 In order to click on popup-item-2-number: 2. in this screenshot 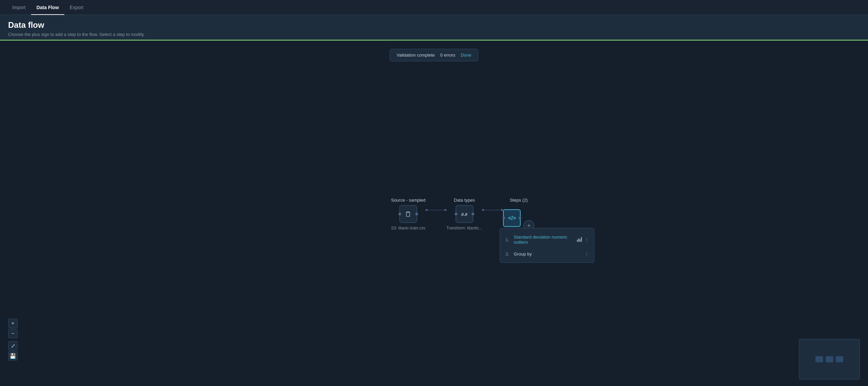, I will do `click(508, 254)`.